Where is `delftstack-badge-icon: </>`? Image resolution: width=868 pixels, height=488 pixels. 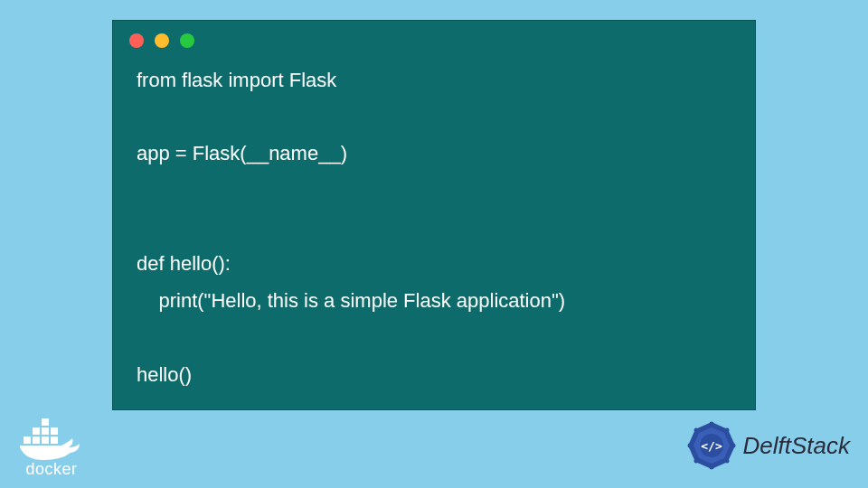
delftstack-badge-icon: </> is located at coordinates (712, 446).